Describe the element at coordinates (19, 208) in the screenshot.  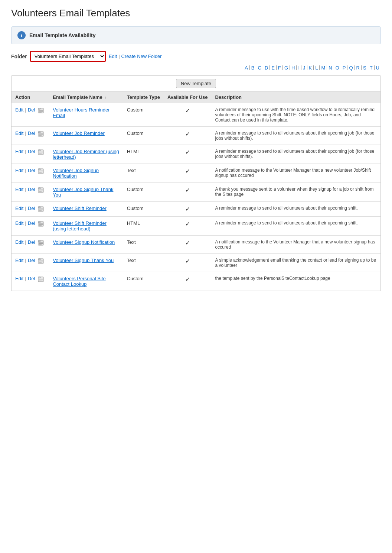
I see `edit-link-5: Edit` at that location.